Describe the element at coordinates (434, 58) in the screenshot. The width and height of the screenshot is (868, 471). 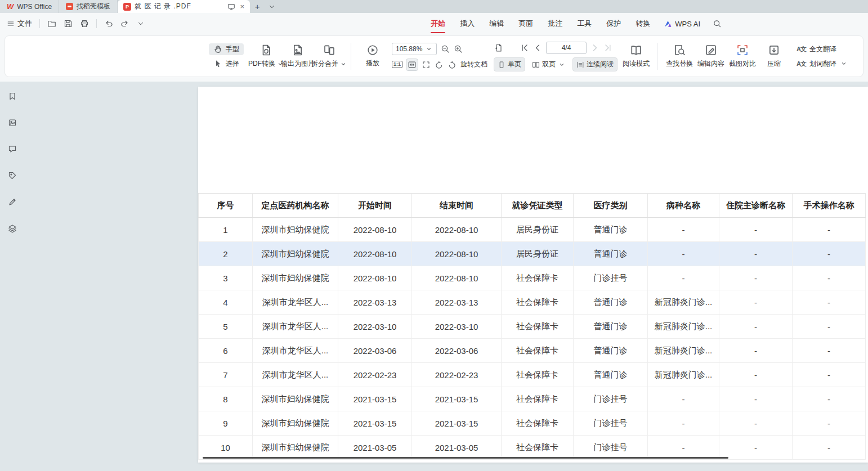
I see `ribbon-wrap: 手型 选择 PDF转换 输出为图片 拆分合并 播放` at that location.